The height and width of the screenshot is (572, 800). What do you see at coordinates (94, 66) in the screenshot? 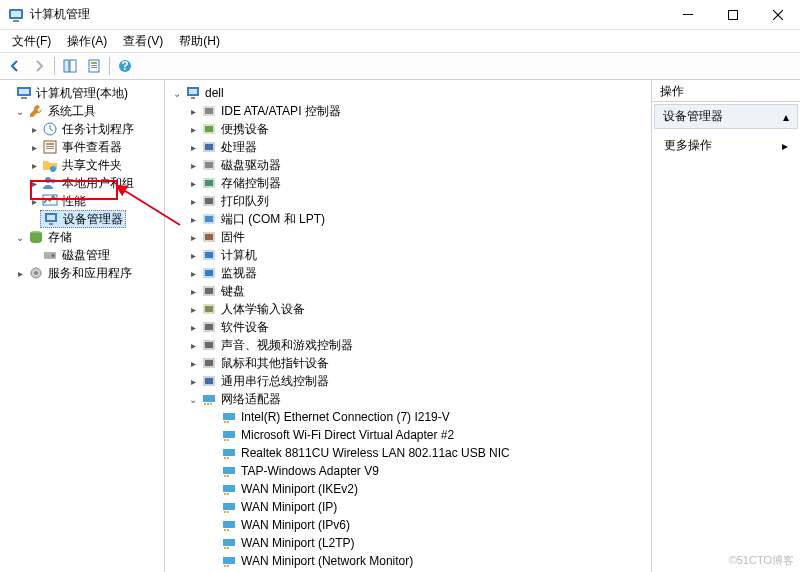
I see `properties-button` at bounding box center [94, 66].